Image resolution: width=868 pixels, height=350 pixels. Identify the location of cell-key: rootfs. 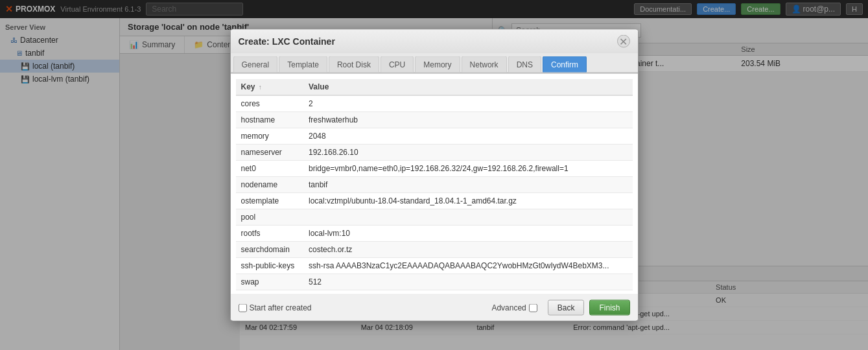
(270, 233).